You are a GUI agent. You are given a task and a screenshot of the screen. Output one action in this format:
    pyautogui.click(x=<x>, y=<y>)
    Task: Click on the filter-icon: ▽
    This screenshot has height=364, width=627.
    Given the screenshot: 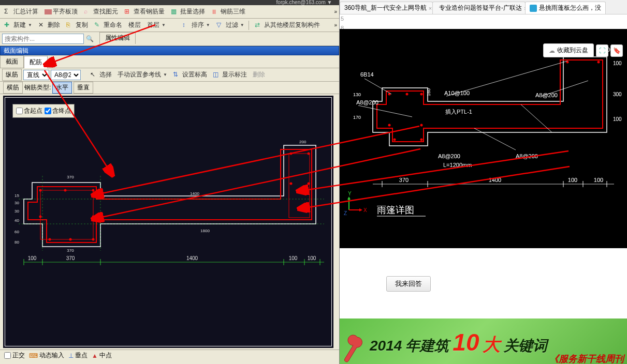 What is the action you would take?
    pyautogui.click(x=221, y=25)
    